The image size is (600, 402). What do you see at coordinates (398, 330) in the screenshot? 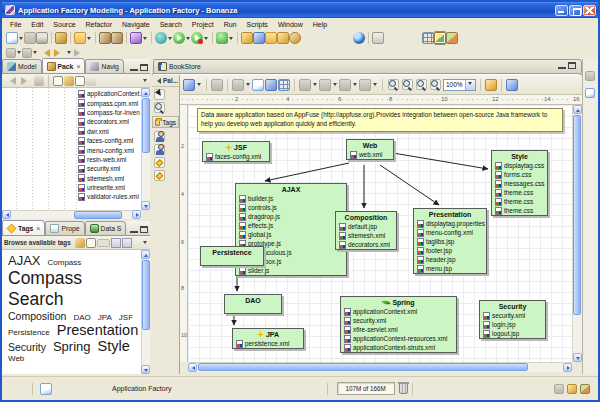
I see `node-file-item: xfire-servlet.xml` at bounding box center [398, 330].